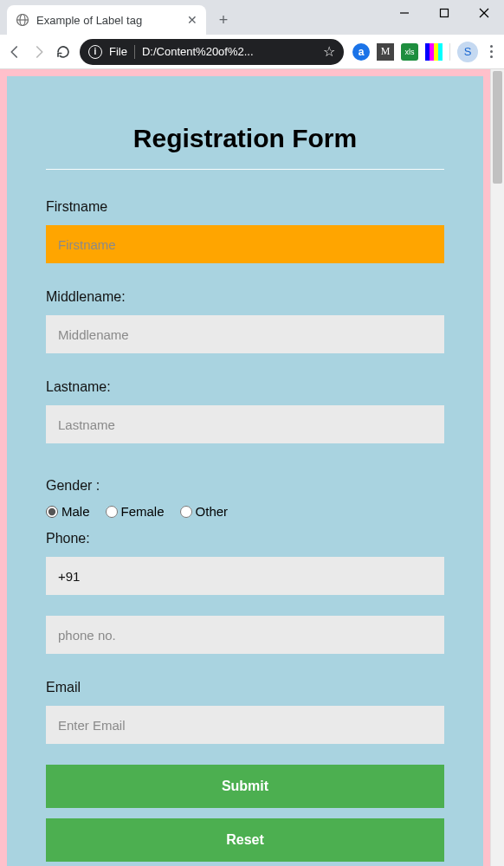  I want to click on email-label: Email, so click(245, 688).